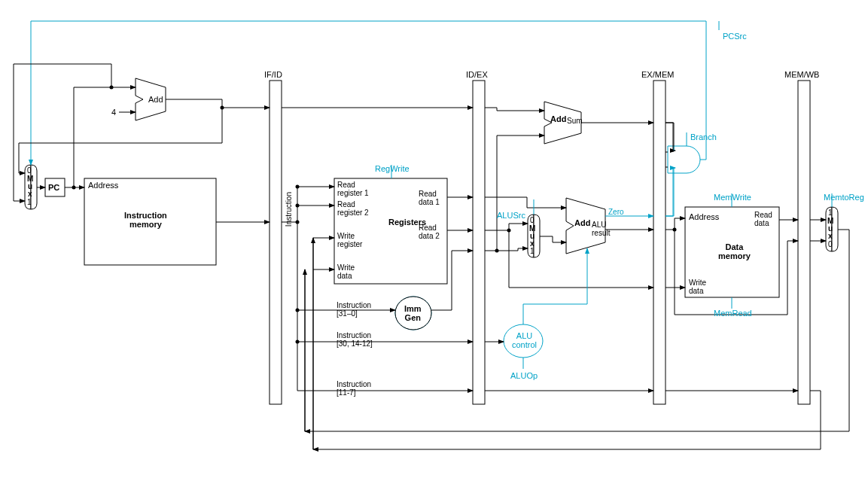  I want to click on aluop-label: ALUOp, so click(524, 376).